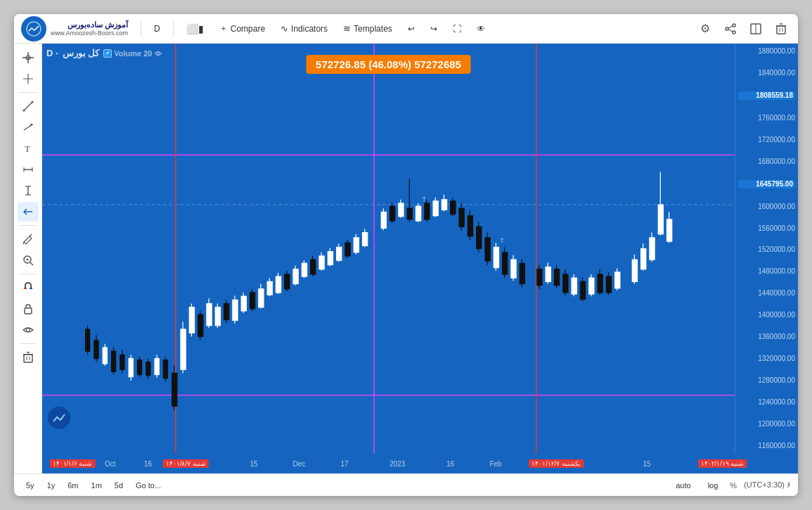  I want to click on text-tool: T, so click(28, 148).